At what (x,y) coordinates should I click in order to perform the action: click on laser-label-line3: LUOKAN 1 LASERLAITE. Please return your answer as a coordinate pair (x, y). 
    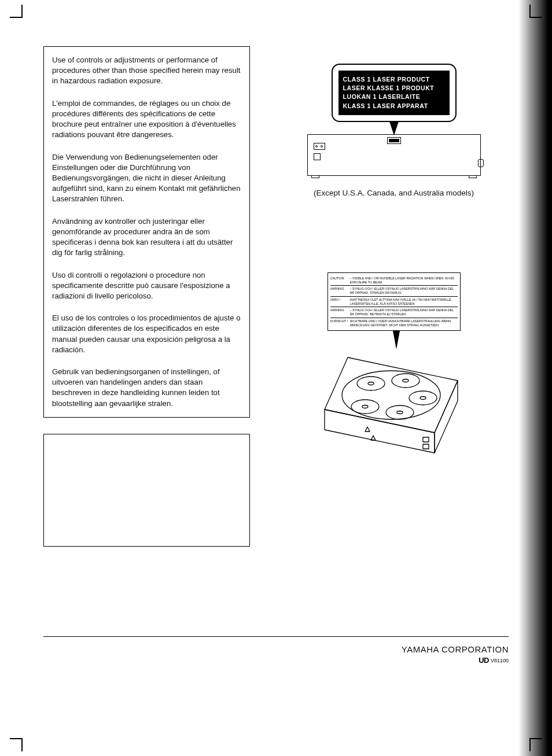
    Looking at the image, I should click on (394, 97).